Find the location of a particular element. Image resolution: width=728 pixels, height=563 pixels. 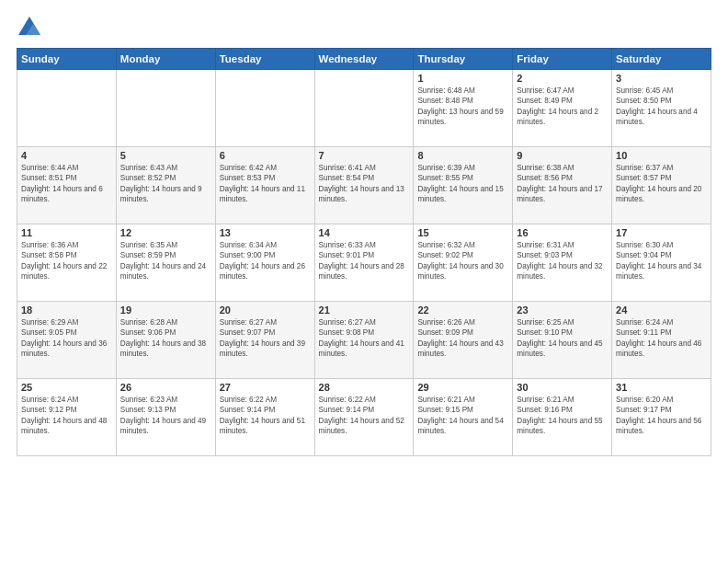

day-number: 31 is located at coordinates (662, 387).